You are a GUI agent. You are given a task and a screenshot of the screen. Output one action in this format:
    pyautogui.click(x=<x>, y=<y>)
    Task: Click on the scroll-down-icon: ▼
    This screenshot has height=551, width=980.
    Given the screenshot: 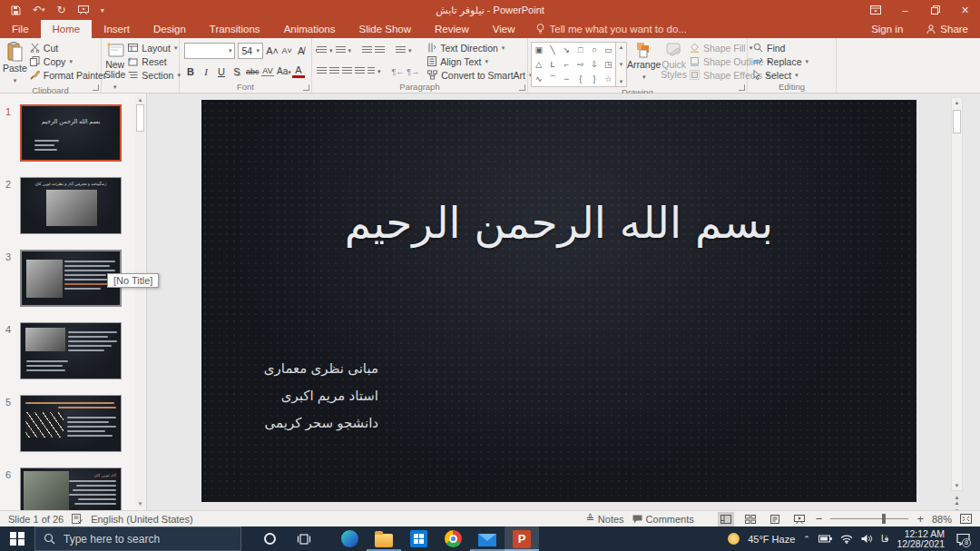 What is the action you would take?
    pyautogui.click(x=141, y=504)
    